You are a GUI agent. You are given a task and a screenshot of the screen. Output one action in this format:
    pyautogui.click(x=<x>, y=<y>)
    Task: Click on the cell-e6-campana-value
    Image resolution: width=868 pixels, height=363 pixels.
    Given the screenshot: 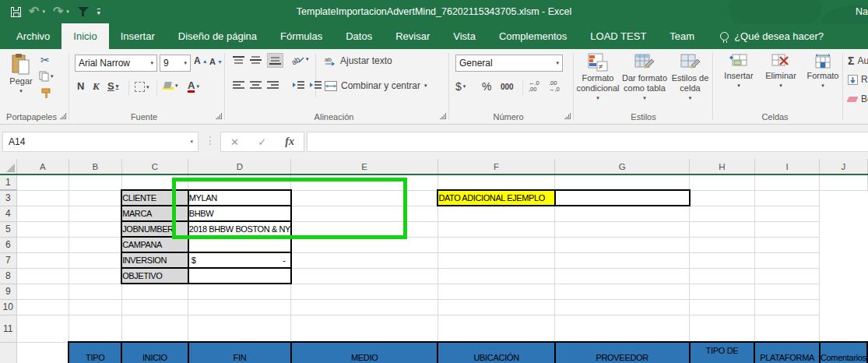 What is the action you would take?
    pyautogui.click(x=240, y=245)
    